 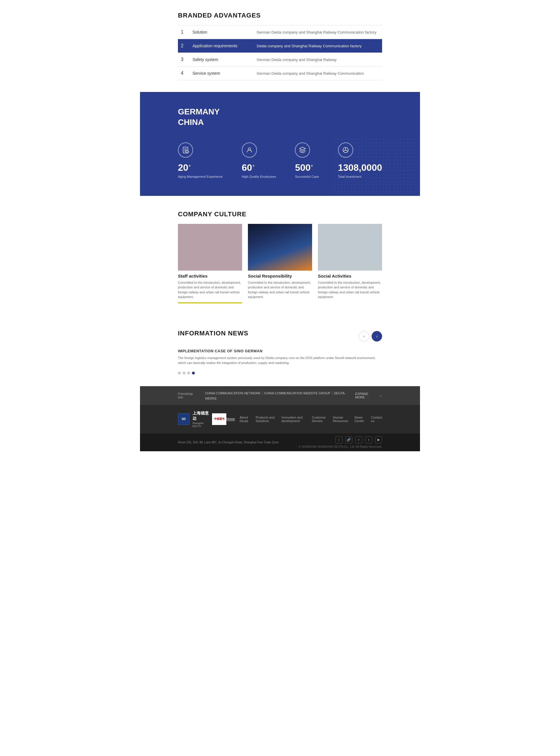 What do you see at coordinates (213, 333) in the screenshot?
I see `news-title: INFORMATION NEWS` at bounding box center [213, 333].